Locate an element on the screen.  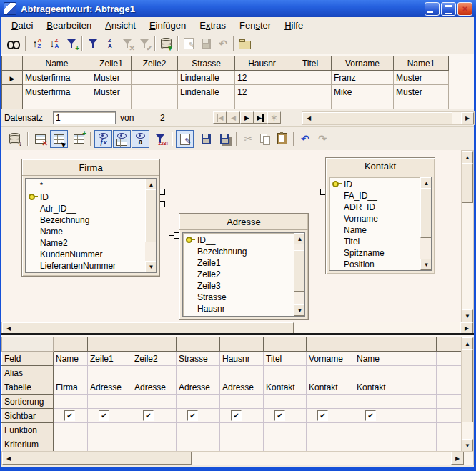
redo-button: ↷ is located at coordinates (322, 139).